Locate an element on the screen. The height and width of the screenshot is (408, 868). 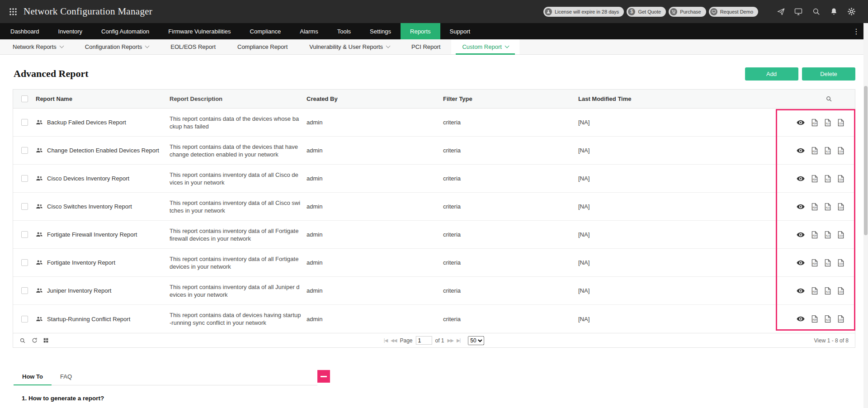
chevron-down-icon is located at coordinates (147, 46).